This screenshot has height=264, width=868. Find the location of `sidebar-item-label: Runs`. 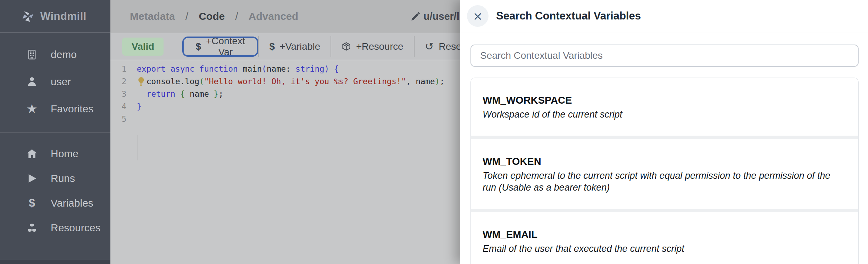

sidebar-item-label: Runs is located at coordinates (63, 178).